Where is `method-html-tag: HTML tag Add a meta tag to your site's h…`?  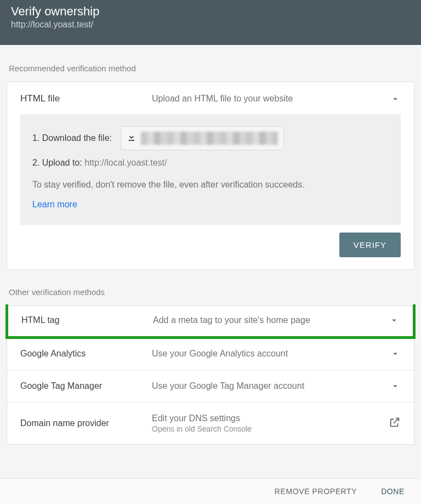 method-html-tag: HTML tag Add a meta tag to your site's h… is located at coordinates (210, 321).